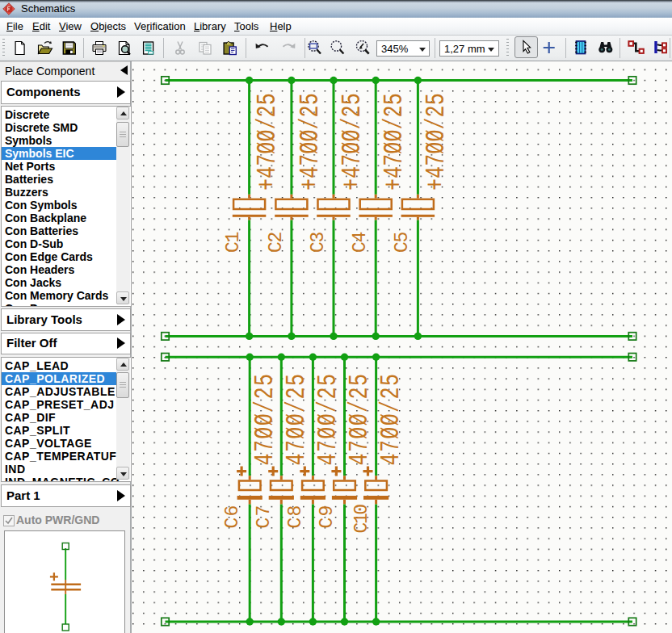  What do you see at coordinates (276, 242) in the screenshot?
I see `svg-text: C2` at bounding box center [276, 242].